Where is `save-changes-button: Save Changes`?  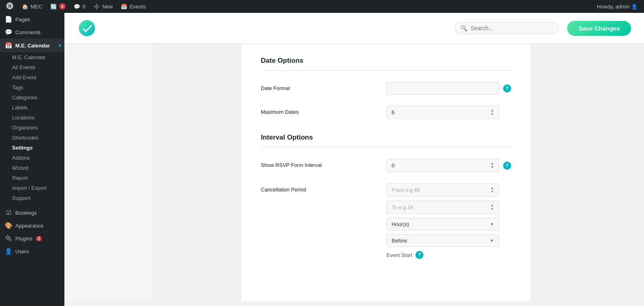
save-changes-button: Save Changes is located at coordinates (599, 28).